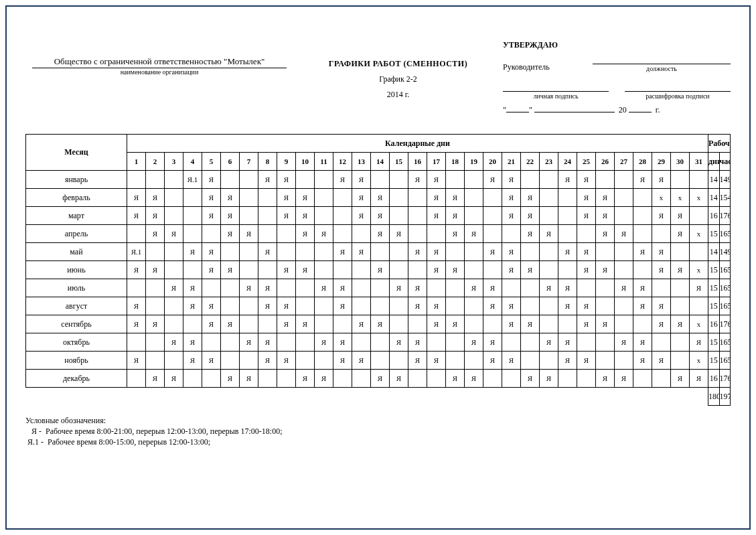  What do you see at coordinates (76, 179) in the screenshot?
I see `month-name: январь` at bounding box center [76, 179].